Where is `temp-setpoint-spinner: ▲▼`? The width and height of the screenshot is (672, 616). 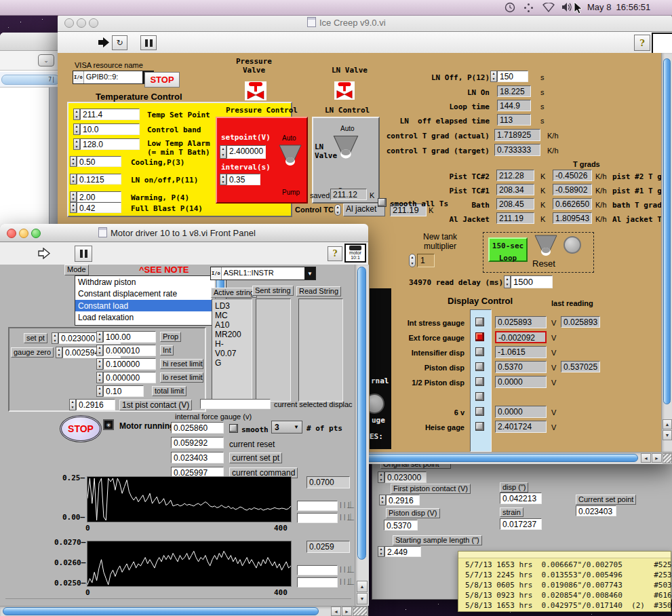 temp-setpoint-spinner: ▲▼ is located at coordinates (77, 114).